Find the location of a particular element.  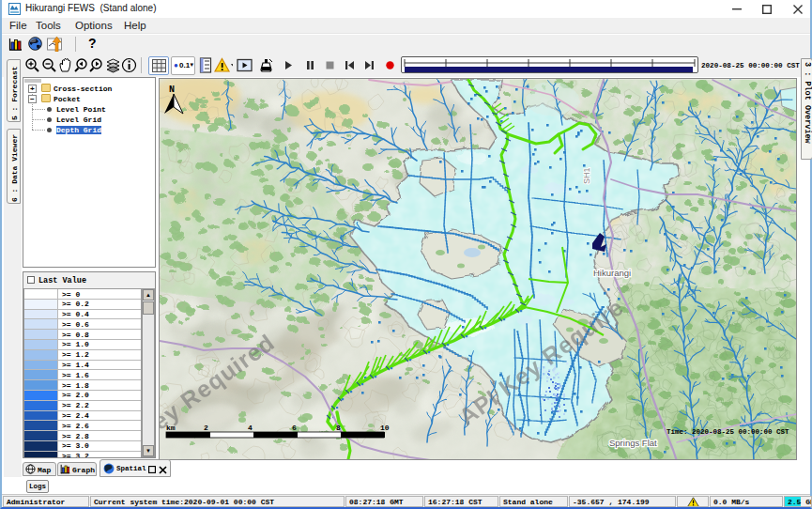

svg-text: Time: 2020-08-25 00:00:00 CST is located at coordinates (728, 432).